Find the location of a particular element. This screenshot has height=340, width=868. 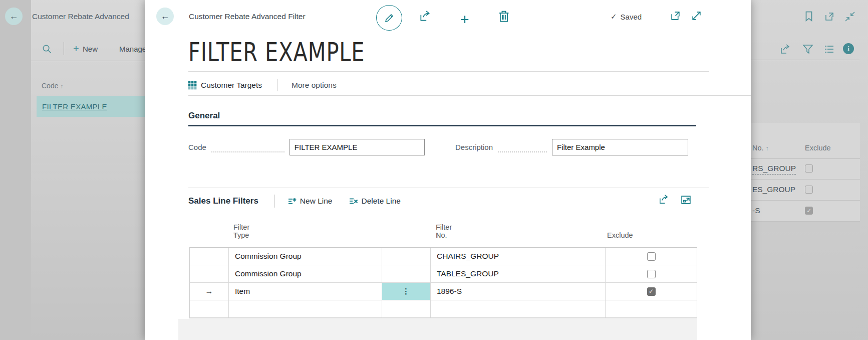

new-record-button: + is located at coordinates (465, 20).